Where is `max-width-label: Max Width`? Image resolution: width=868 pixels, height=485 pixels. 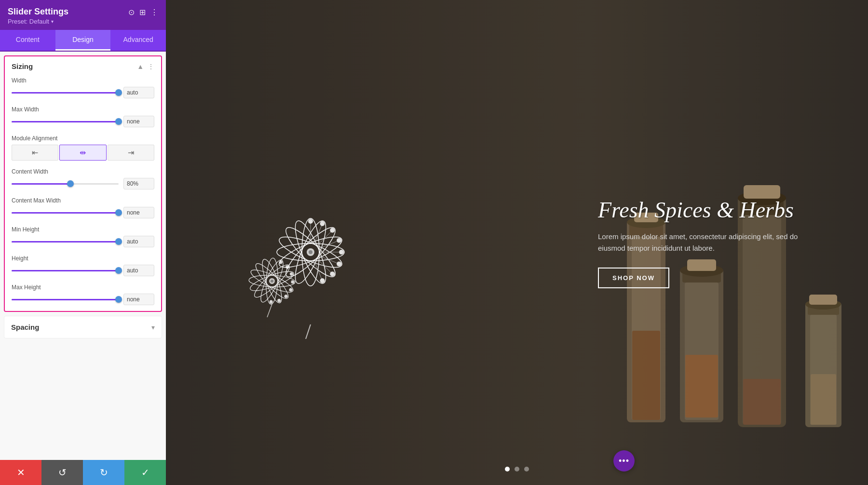
max-width-label: Max Width is located at coordinates (83, 109).